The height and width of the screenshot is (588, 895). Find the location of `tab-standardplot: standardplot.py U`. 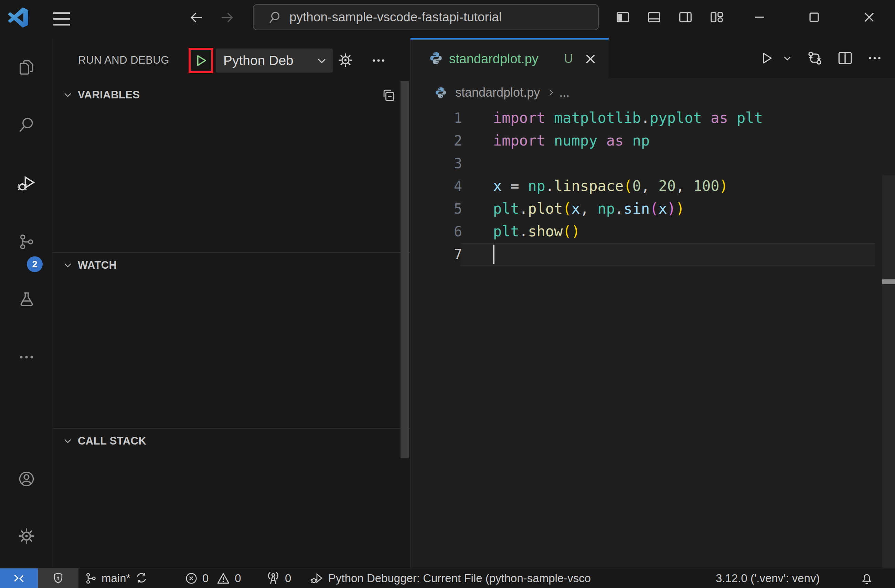

tab-standardplot: standardplot.py U is located at coordinates (510, 58).